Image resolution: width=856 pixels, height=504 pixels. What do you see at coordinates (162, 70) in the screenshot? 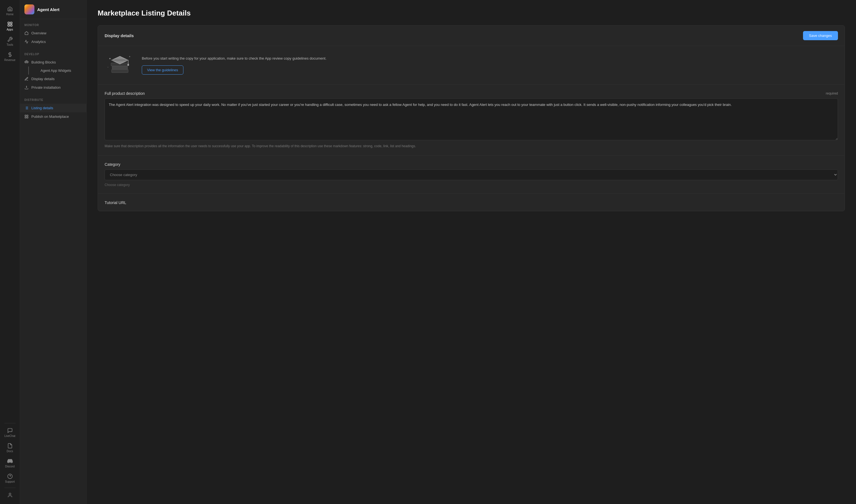
I see `view-guidelines-button: View the guidelines` at bounding box center [162, 70].